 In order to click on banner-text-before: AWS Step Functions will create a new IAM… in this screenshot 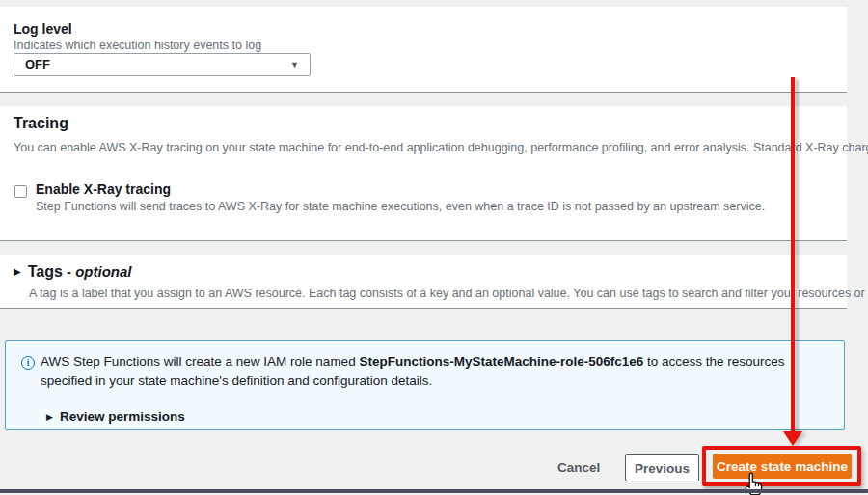, I will do `click(200, 361)`.